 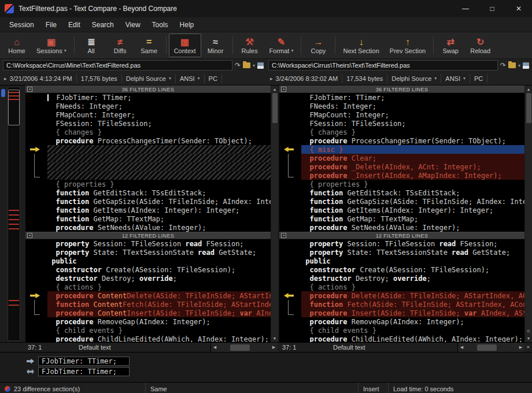 What do you see at coordinates (160, 25) in the screenshot?
I see `menu-tools: Tools` at bounding box center [160, 25].